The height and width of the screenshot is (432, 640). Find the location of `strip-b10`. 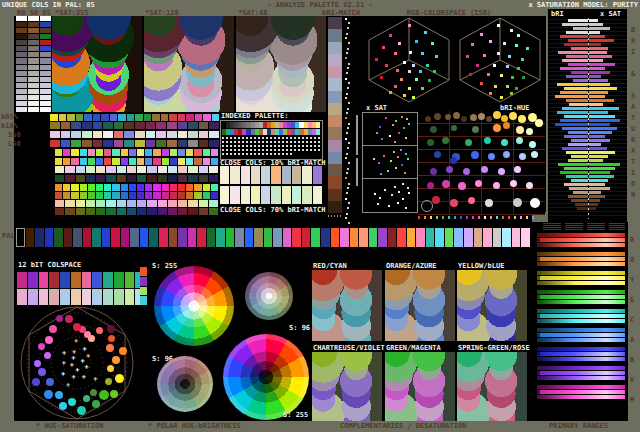

strip-b10 is located at coordinates (134, 126).